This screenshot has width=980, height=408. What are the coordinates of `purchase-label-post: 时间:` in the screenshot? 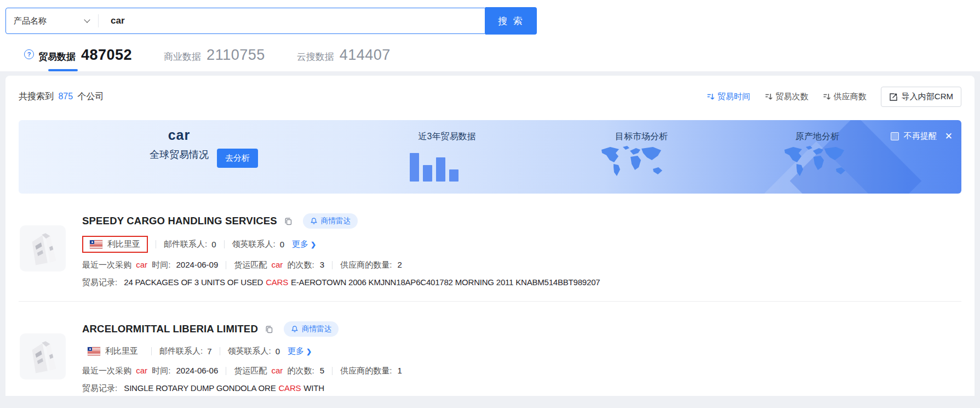 It's located at (161, 264).